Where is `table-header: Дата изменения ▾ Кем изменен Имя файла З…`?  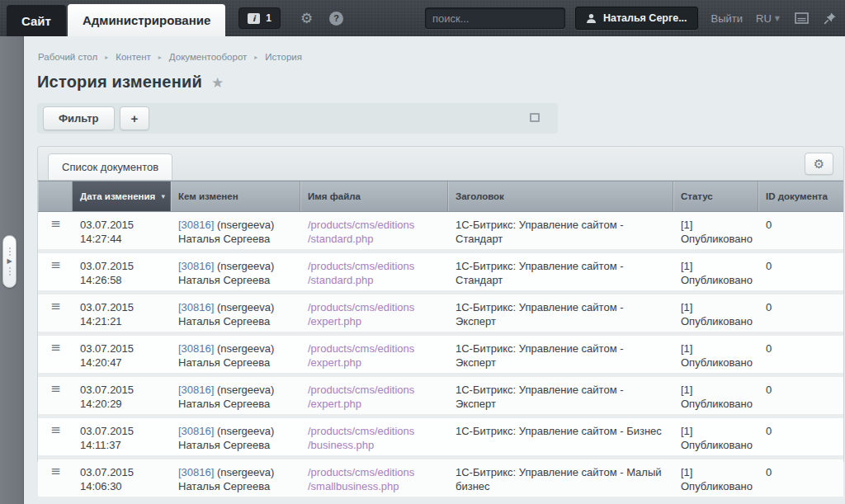
table-header: Дата изменения ▾ Кем изменен Имя файла З… is located at coordinates (441, 196).